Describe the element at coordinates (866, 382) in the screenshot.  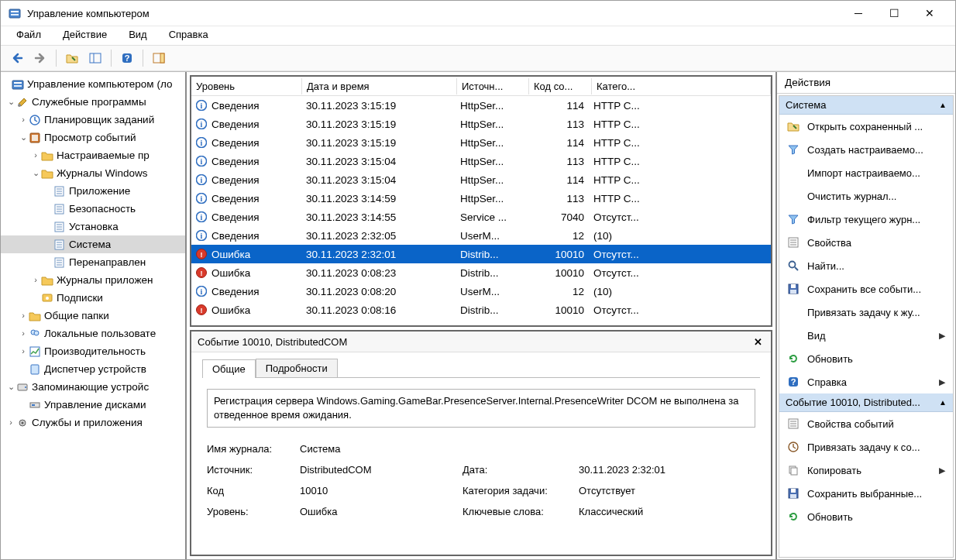
I see `action-item: Справка▶` at that location.